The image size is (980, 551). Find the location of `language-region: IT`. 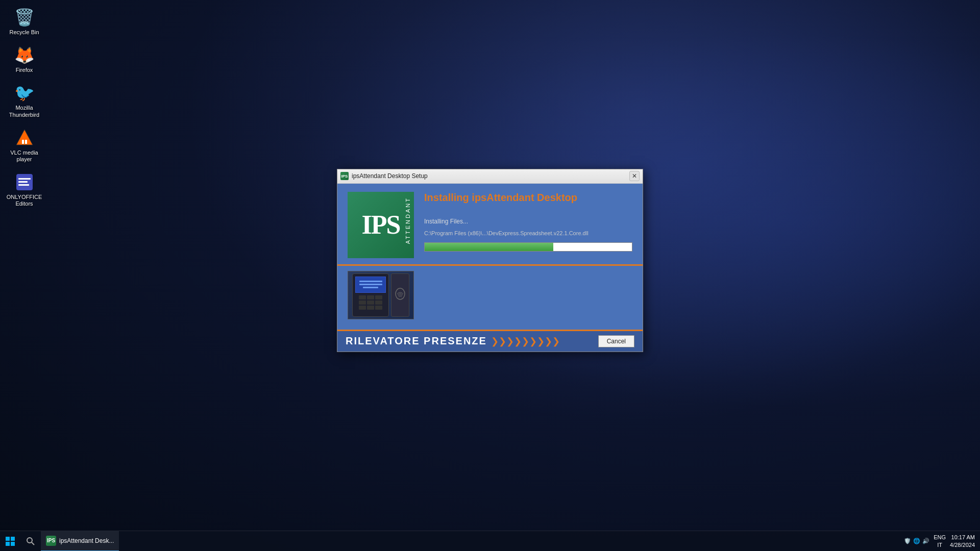

language-region: IT is located at coordinates (940, 545).